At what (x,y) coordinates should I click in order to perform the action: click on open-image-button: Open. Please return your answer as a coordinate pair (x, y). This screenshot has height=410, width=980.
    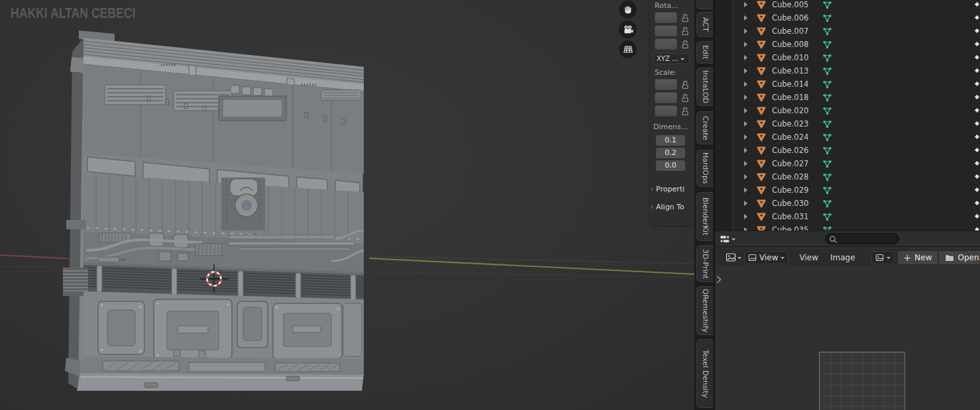
    Looking at the image, I should click on (959, 258).